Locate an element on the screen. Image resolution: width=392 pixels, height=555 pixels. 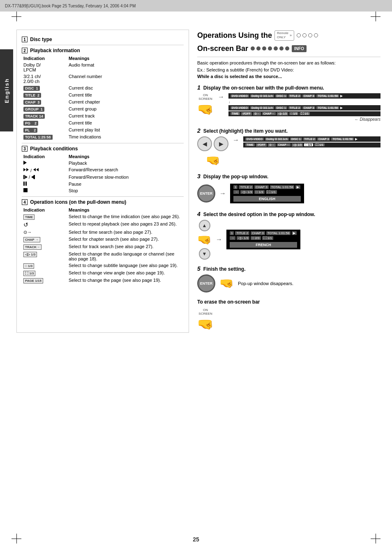
step-3: 3 Display the pop-up window. ENTER → 1 T… is located at coordinates (289, 189).